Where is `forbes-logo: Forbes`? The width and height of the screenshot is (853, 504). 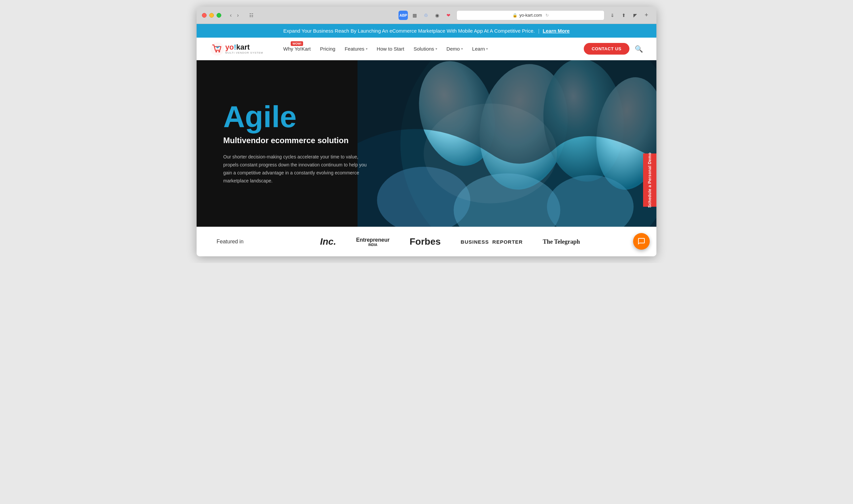
forbes-logo: Forbes is located at coordinates (425, 242).